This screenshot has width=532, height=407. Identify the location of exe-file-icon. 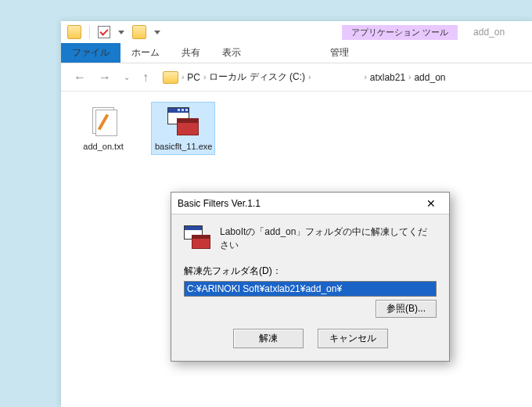
(183, 121).